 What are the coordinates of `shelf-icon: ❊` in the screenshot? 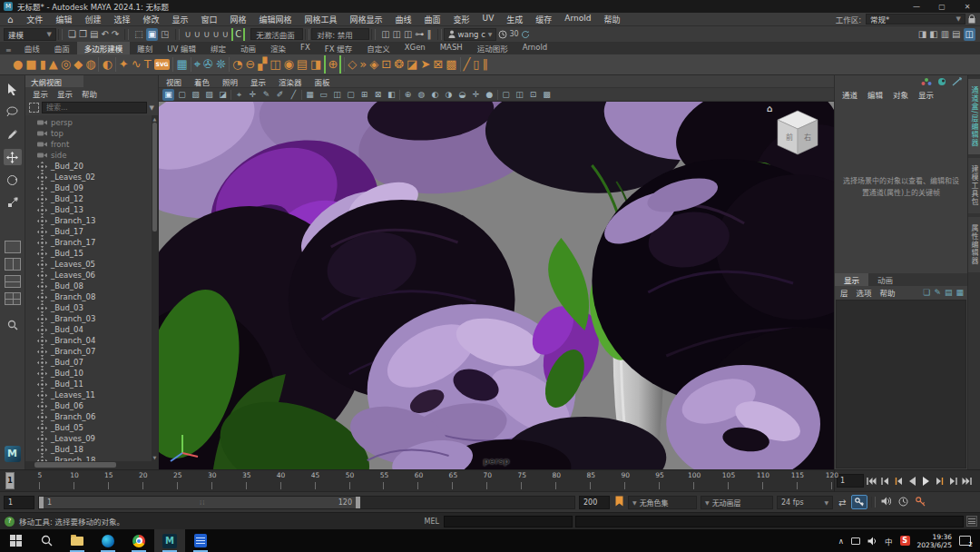 It's located at (221, 64).